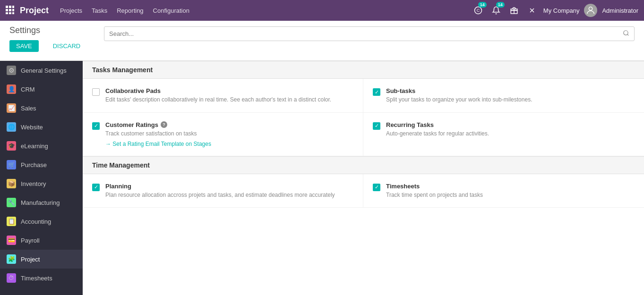 Image resolution: width=644 pixels, height=295 pixels. I want to click on elearning-icon: 🎓, so click(11, 146).